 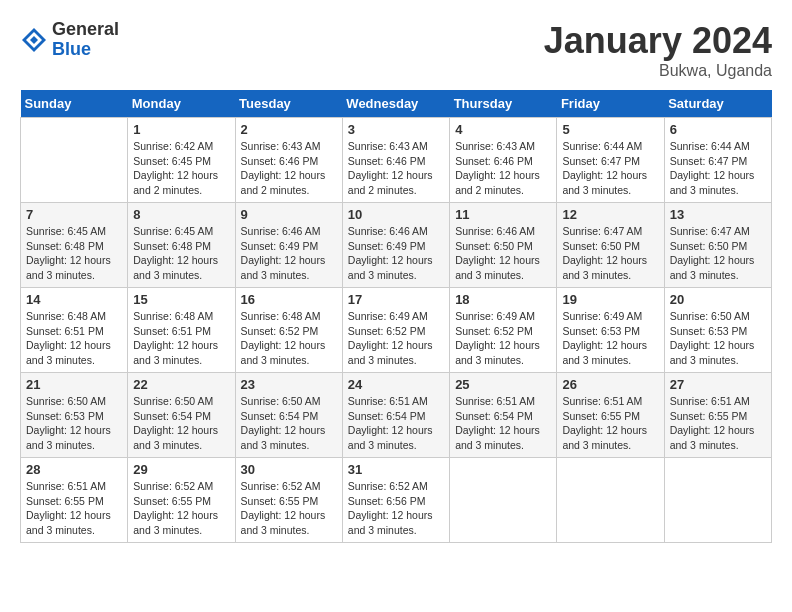 What do you see at coordinates (396, 300) in the screenshot?
I see `day-number: 17` at bounding box center [396, 300].